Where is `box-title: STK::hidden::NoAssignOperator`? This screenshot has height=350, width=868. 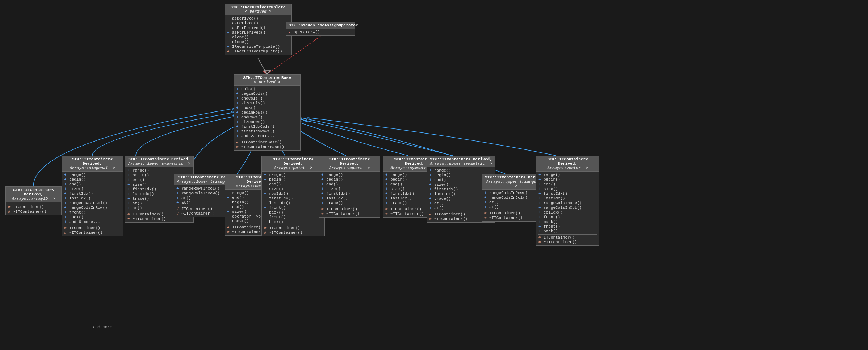 box-title: STK::hidden::NoAssignOperator is located at coordinates (320, 25).